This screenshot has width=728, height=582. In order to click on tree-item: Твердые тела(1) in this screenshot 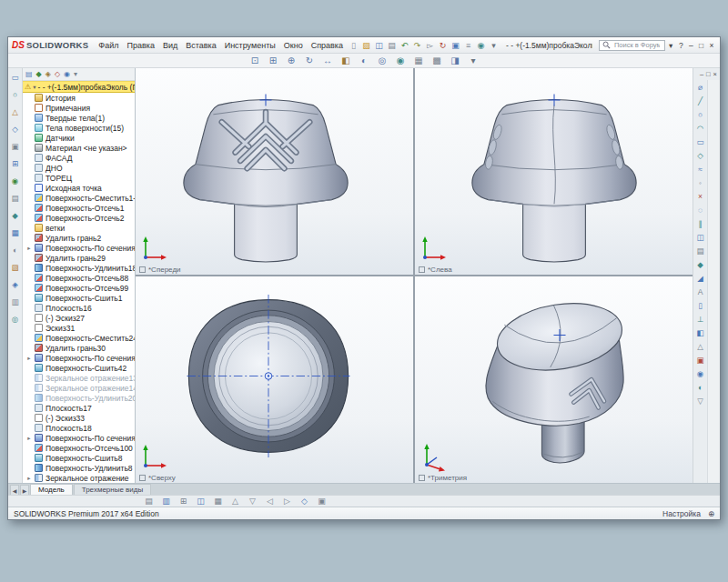, I will do `click(79, 118)`.